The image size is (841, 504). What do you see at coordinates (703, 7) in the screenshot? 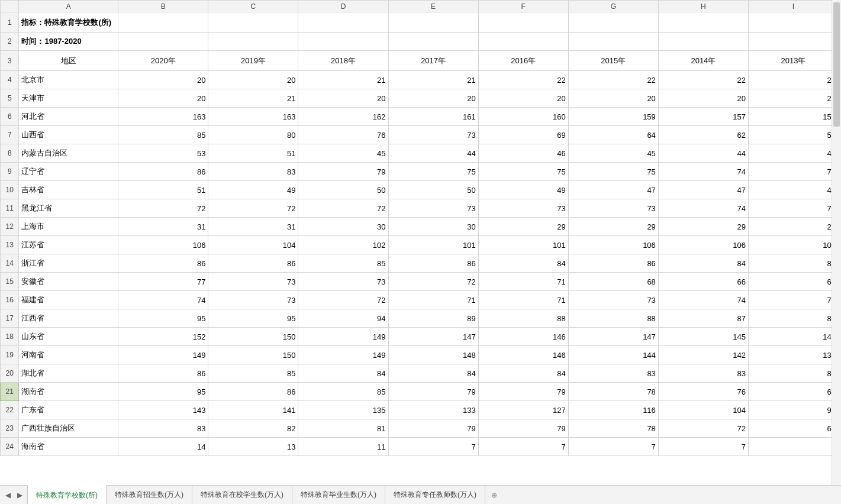
I see `col-header-H: H` at bounding box center [703, 7].